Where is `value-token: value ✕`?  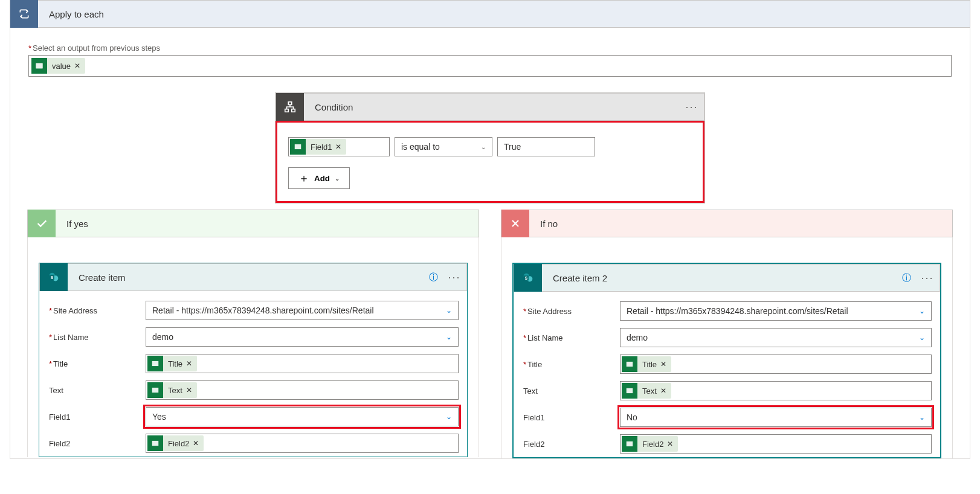
value-token: value ✕ is located at coordinates (58, 66).